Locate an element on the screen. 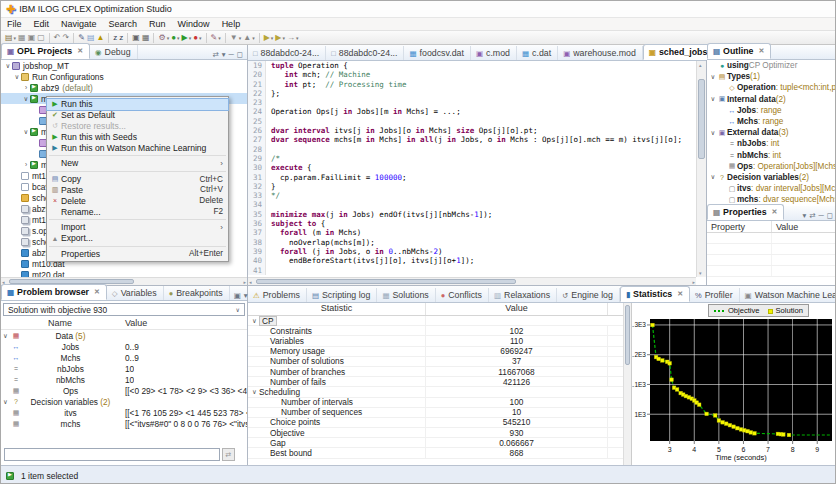  context-menu-item-copy: ▤CopyCtrl+C is located at coordinates (138, 180).